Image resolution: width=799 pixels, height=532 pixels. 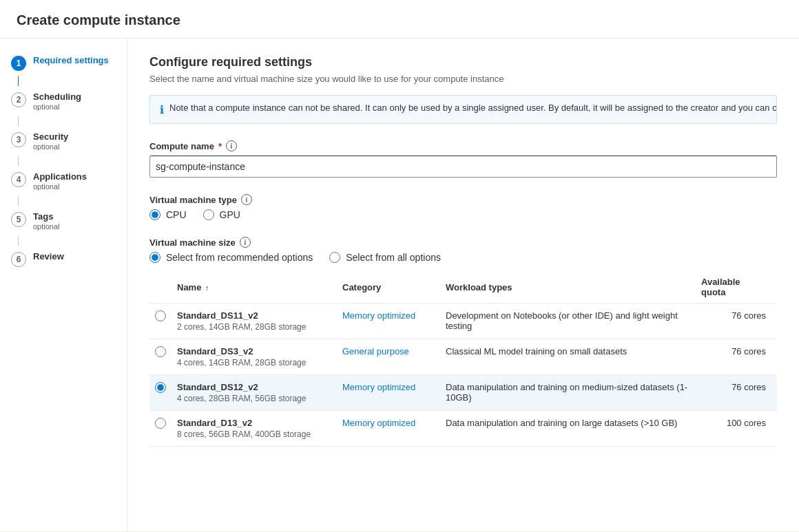 What do you see at coordinates (463, 146) in the screenshot?
I see `compute-name-label: Compute name * i` at bounding box center [463, 146].